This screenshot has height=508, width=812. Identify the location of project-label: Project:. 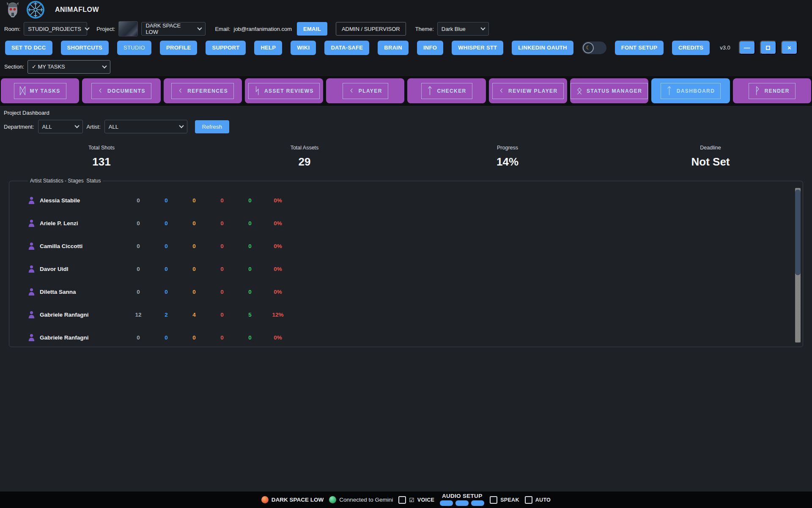
(106, 29).